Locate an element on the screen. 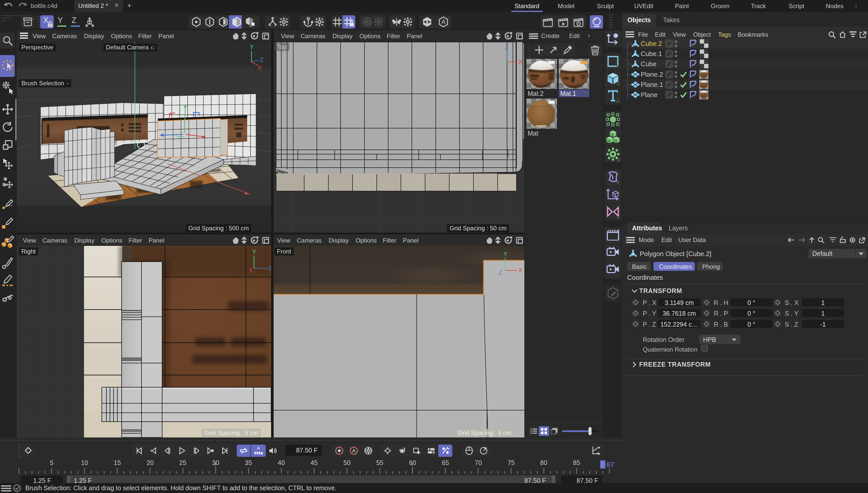 This screenshot has height=493, width=868. svg-text: 75 is located at coordinates (511, 463).